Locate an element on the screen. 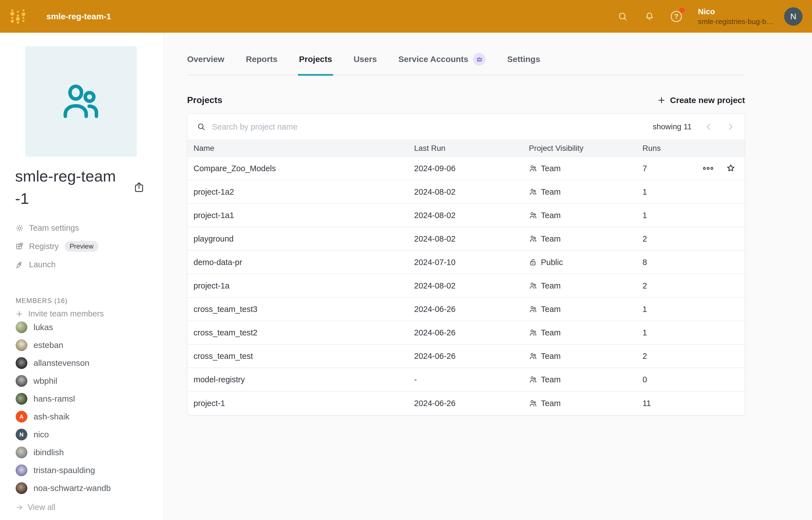  sidebar-menu-item: Team settings is located at coordinates (82, 228).